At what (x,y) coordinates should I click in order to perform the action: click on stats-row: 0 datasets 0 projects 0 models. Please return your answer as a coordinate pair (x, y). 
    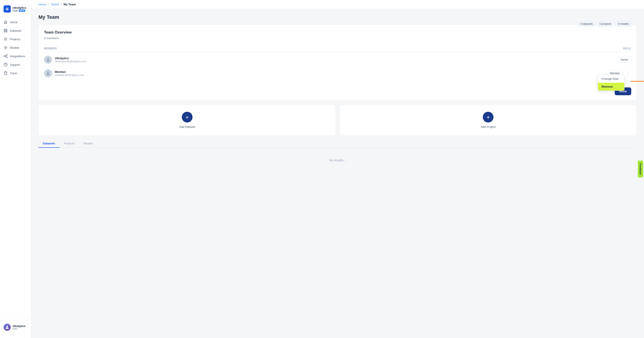
    Looking at the image, I should click on (604, 24).